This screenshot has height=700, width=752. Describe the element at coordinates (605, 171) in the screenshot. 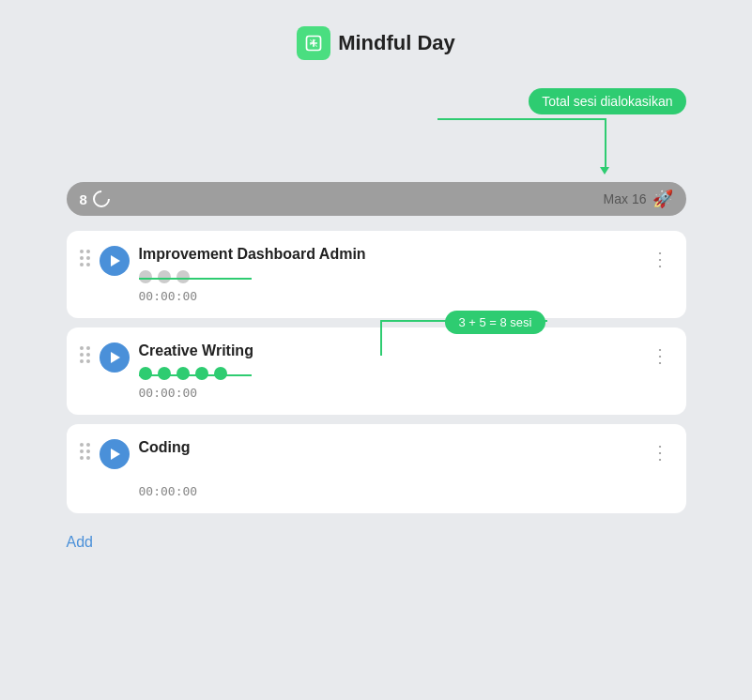

I see `tooltip-arrow` at that location.